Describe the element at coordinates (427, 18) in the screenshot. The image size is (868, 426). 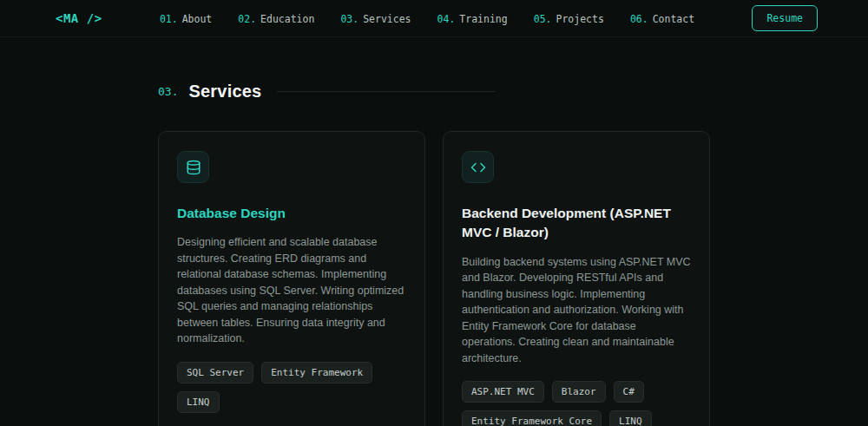
I see `main-nav: 01.About 02.Education 03.Services 04.Tra…` at that location.